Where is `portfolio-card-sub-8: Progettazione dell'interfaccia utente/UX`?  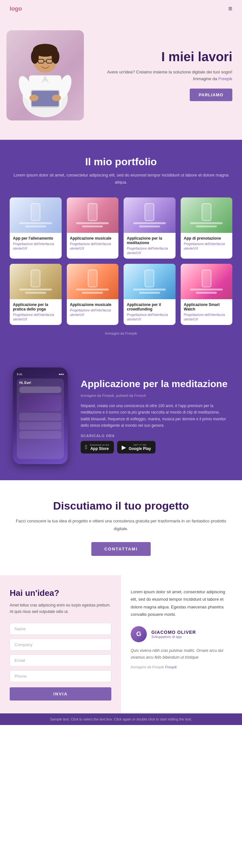 portfolio-card-sub-8: Progettazione dell'interfaccia utente/UX is located at coordinates (207, 317).